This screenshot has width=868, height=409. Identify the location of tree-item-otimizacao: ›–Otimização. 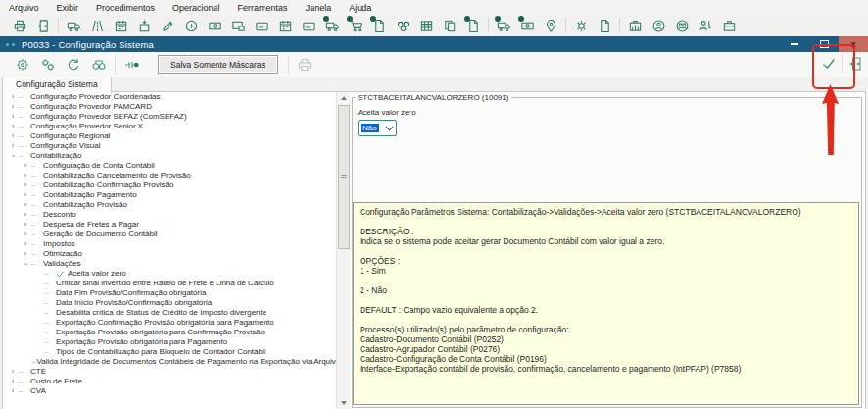
(169, 254).